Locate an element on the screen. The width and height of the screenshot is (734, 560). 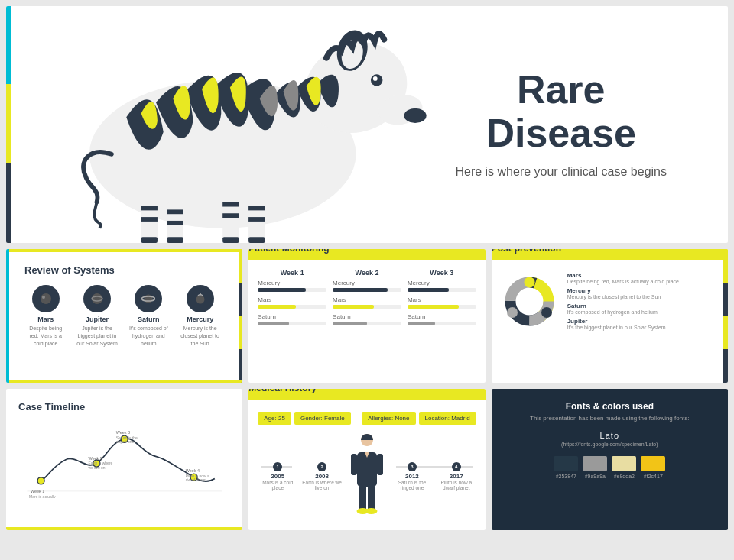
ros-bottom-stripe is located at coordinates (125, 381).